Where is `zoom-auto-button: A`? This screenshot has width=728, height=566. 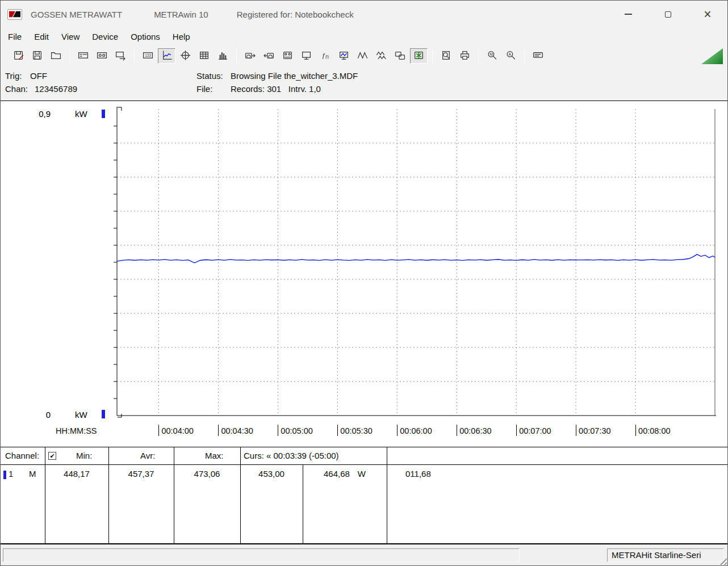 zoom-auto-button: A is located at coordinates (511, 56).